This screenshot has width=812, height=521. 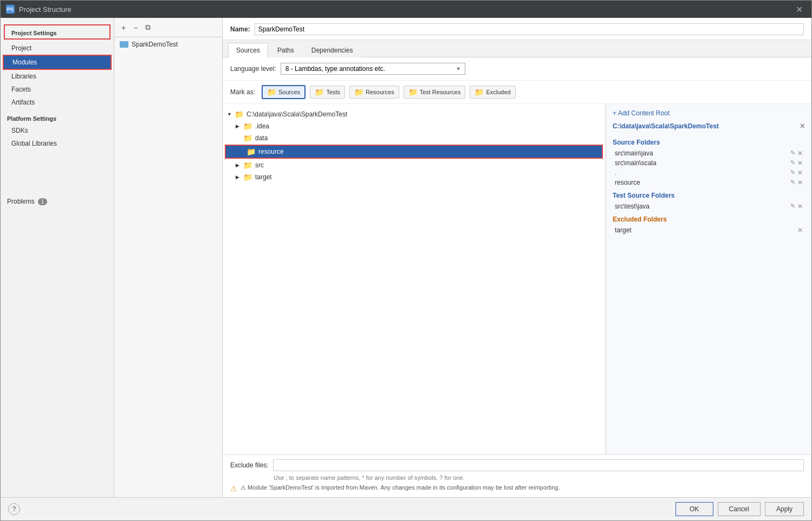 I want to click on bottom-section: Exclude files: Use ; to separate name pa…, so click(x=517, y=476).